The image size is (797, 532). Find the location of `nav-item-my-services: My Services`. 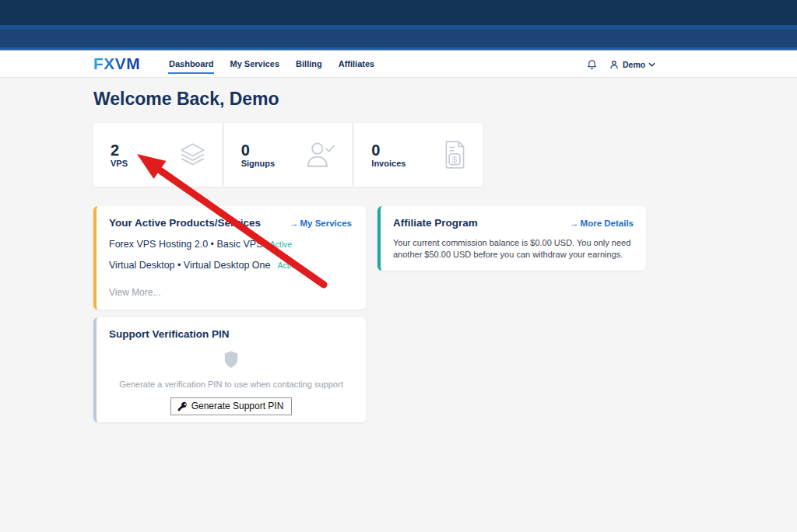

nav-item-my-services: My Services is located at coordinates (255, 64).